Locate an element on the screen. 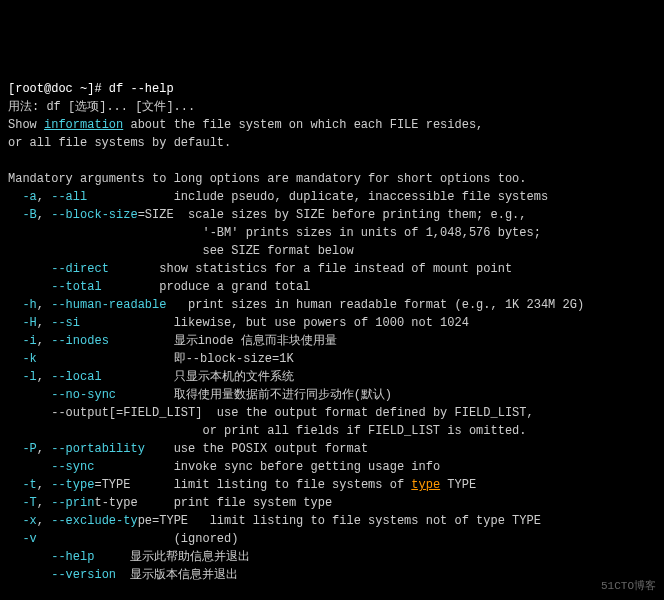 The image size is (664, 600). option-long: --exclude-ty is located at coordinates (94, 521).